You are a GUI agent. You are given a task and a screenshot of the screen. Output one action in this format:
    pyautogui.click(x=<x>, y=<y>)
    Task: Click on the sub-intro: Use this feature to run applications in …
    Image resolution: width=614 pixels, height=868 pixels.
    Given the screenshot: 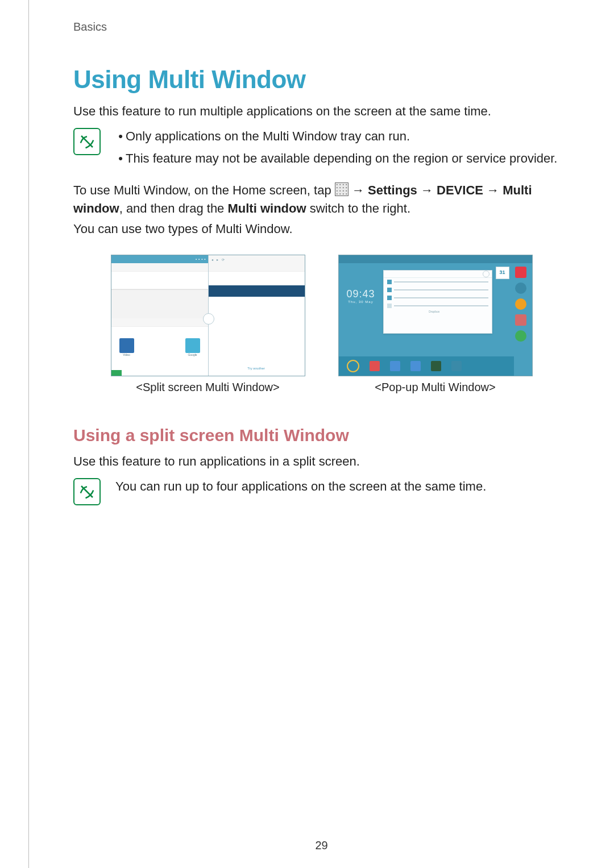 What is the action you would take?
    pyautogui.click(x=322, y=462)
    